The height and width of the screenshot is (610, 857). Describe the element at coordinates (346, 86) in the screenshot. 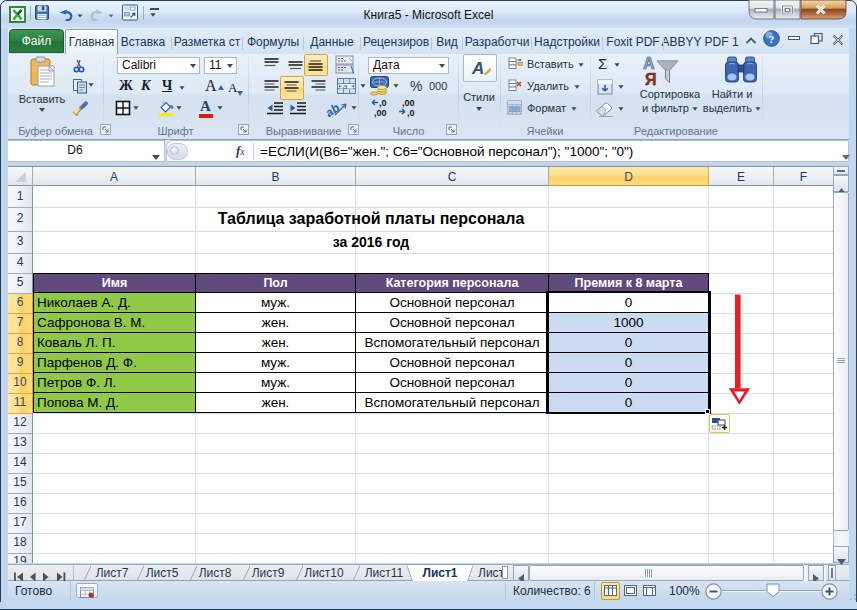

I see `svg-text: a` at that location.